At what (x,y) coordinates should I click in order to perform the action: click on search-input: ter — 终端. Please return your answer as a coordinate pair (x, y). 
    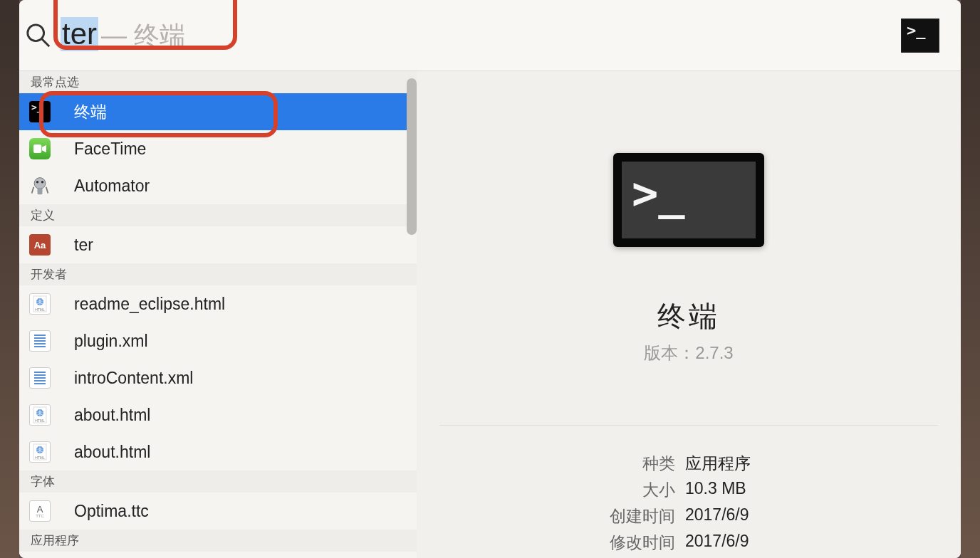
    Looking at the image, I should click on (481, 36).